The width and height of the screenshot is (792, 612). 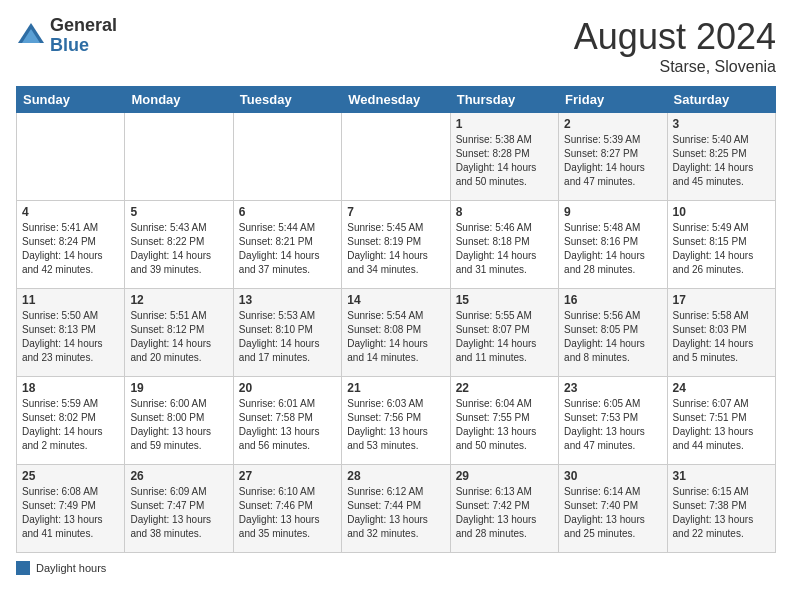 What do you see at coordinates (396, 212) in the screenshot?
I see `day-number: 7` at bounding box center [396, 212].